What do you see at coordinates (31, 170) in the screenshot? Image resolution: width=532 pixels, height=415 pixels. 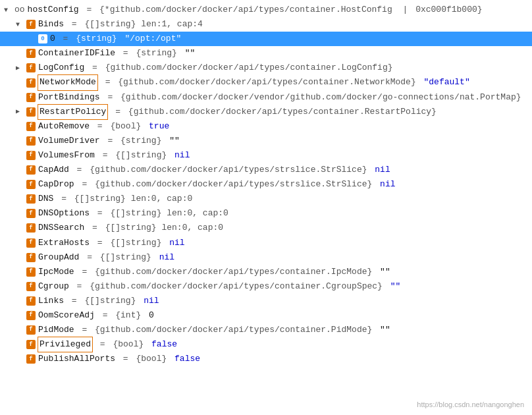 I see `icon-capadd: f` at bounding box center [31, 170].